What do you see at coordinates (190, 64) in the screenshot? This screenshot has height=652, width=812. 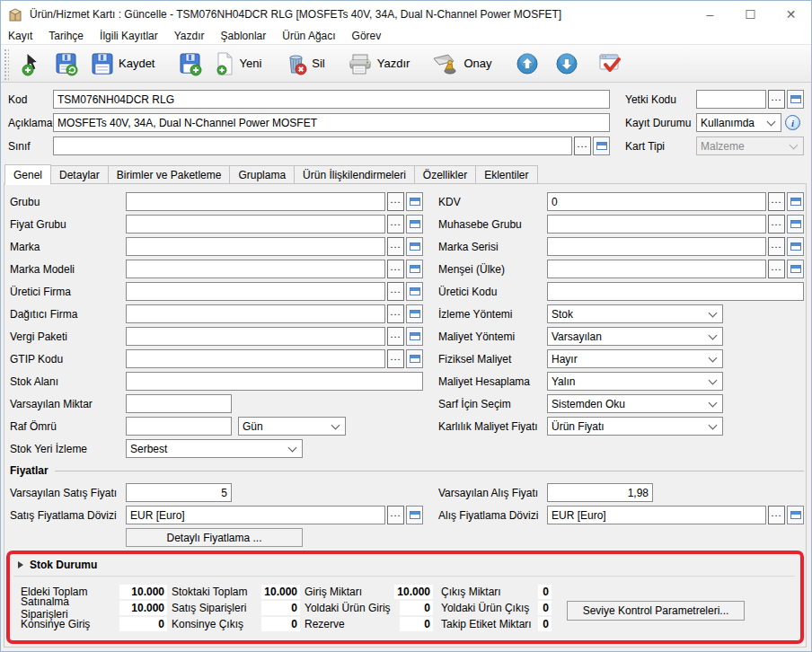 I see `save-new-button` at bounding box center [190, 64].